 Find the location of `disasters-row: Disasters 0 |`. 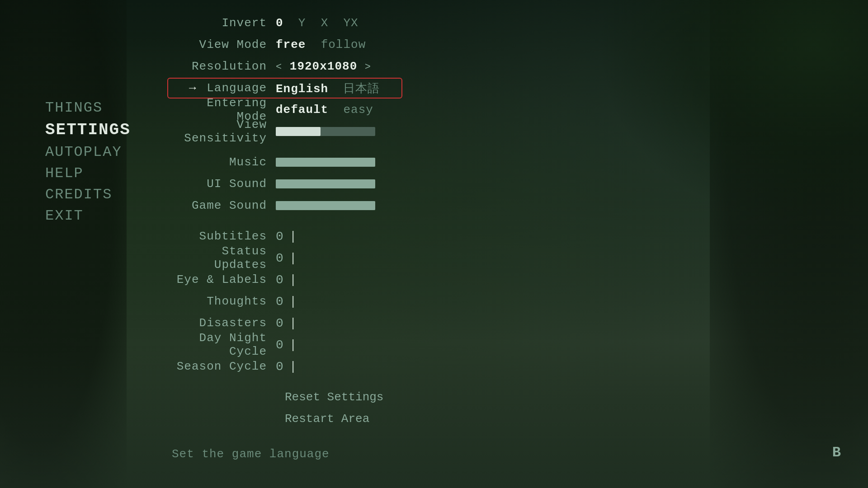

disasters-row: Disasters 0 | is located at coordinates (285, 323).